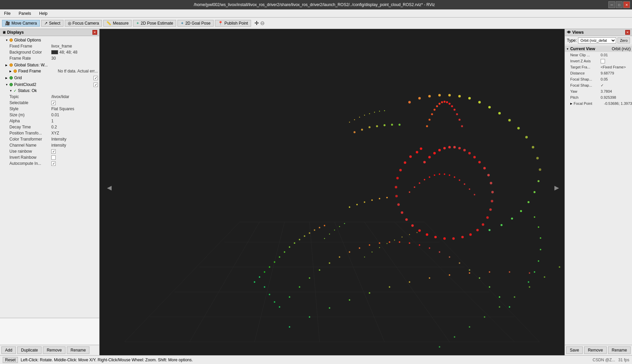 The width and height of the screenshot is (632, 364). I want to click on menu-panels: Panels, so click(25, 13).